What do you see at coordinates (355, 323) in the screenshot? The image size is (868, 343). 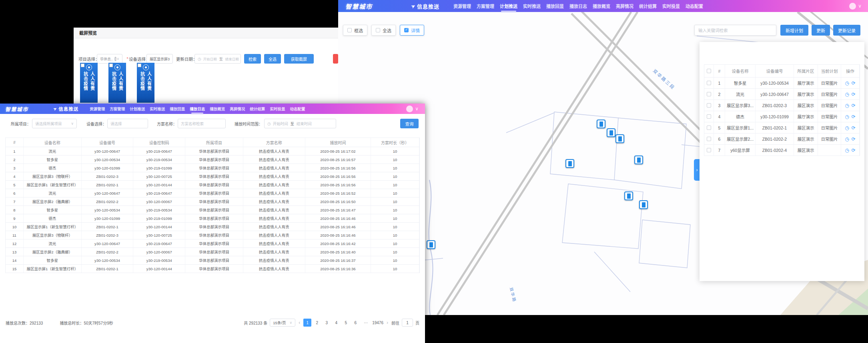 I see `page-button-6: 6` at bounding box center [355, 323].